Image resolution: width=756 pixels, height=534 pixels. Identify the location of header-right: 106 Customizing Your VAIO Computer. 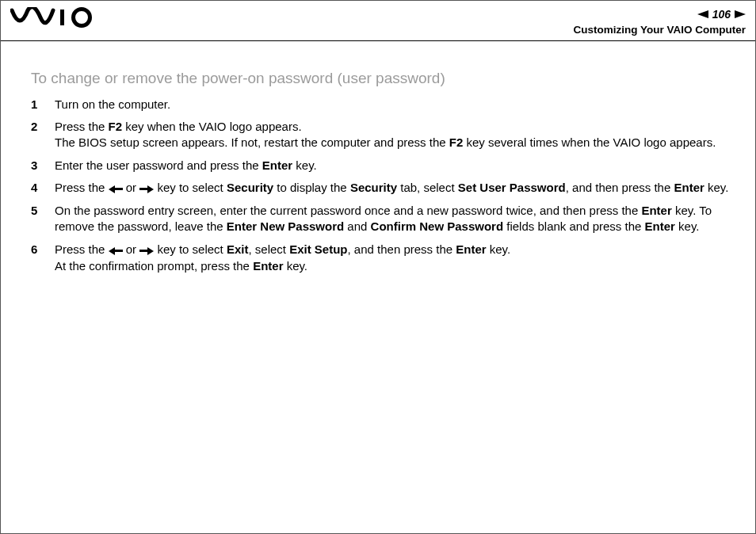
(659, 22).